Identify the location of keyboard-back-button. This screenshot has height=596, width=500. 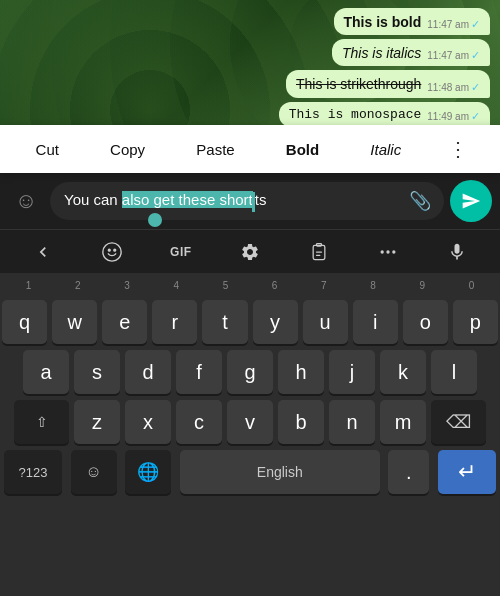
(43, 252).